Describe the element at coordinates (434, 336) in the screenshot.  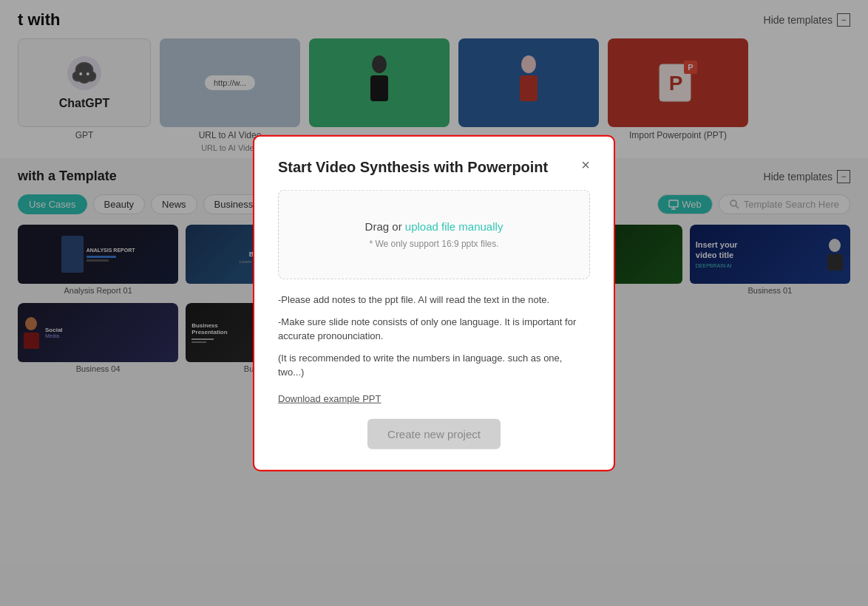
I see `notes-section: -Please add notes to the ppt file. AI wi…` at that location.